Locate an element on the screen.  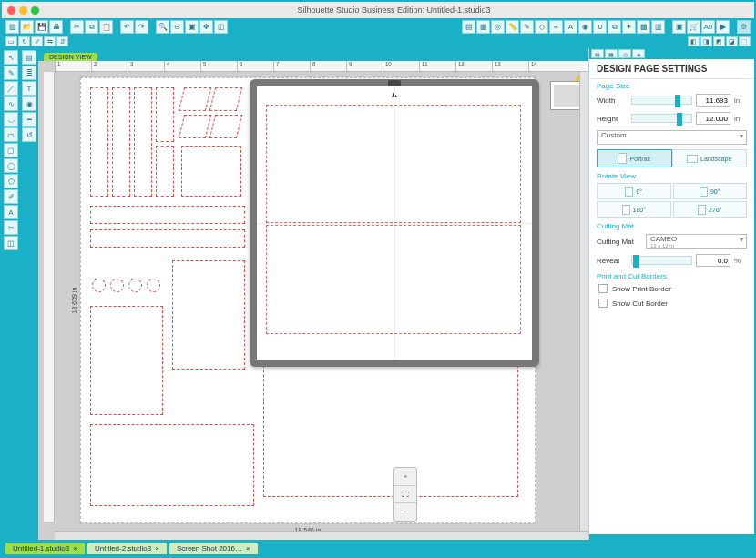
open-file-button: 📂 is located at coordinates (27, 27).